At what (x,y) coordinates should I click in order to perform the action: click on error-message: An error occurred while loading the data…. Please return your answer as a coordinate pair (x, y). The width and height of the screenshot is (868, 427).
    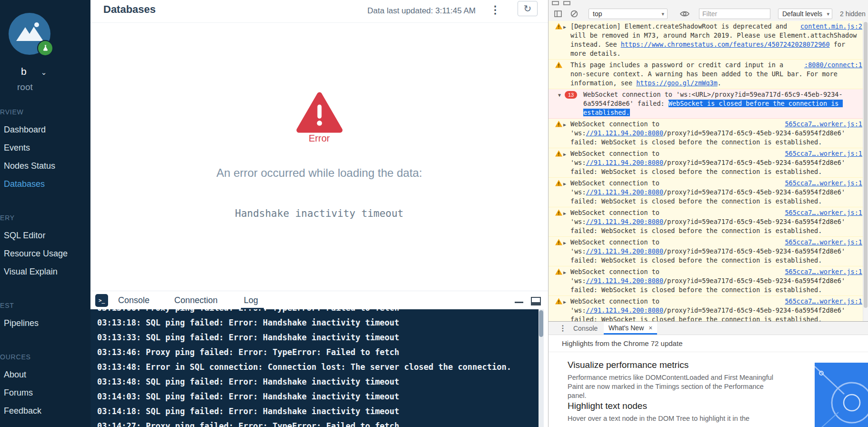
    Looking at the image, I should click on (319, 173).